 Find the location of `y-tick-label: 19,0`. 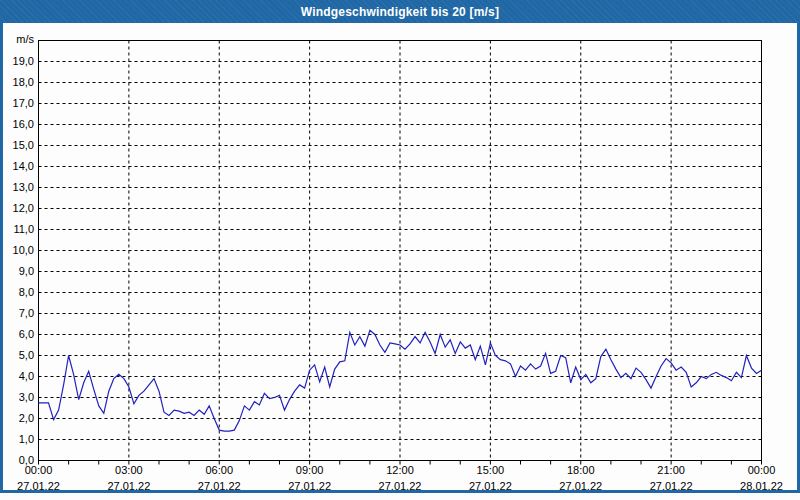

y-tick-label: 19,0 is located at coordinates (17, 62).